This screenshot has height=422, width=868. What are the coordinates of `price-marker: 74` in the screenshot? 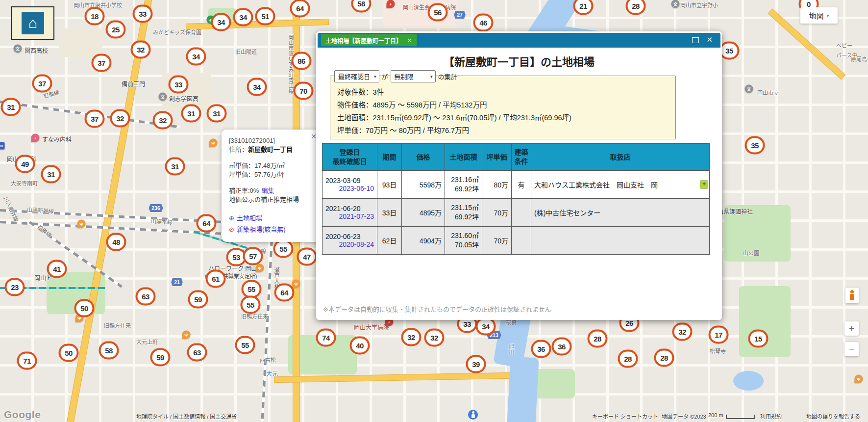 It's located at (326, 338).